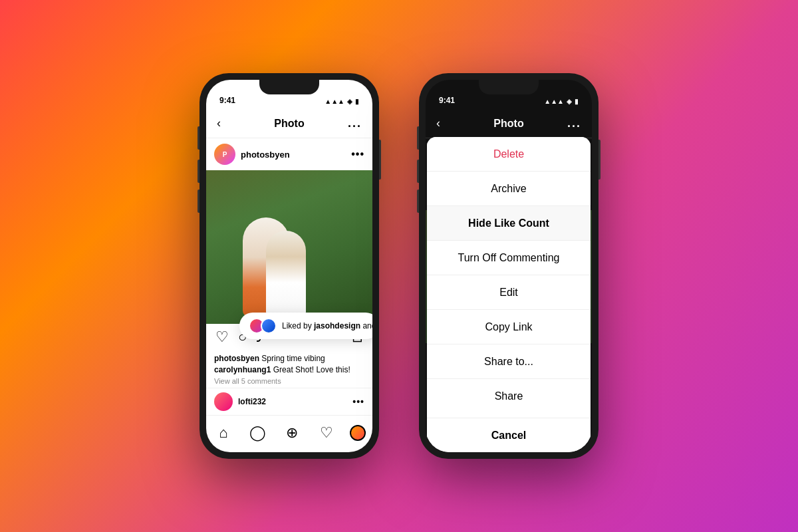  I want to click on post-photo-left, so click(289, 247).